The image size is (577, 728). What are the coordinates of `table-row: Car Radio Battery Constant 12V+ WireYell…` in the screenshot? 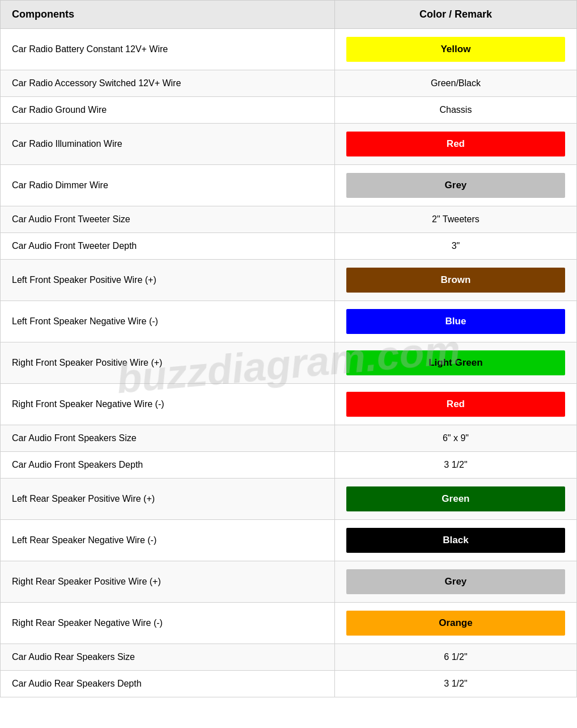 It's located at (289, 50).